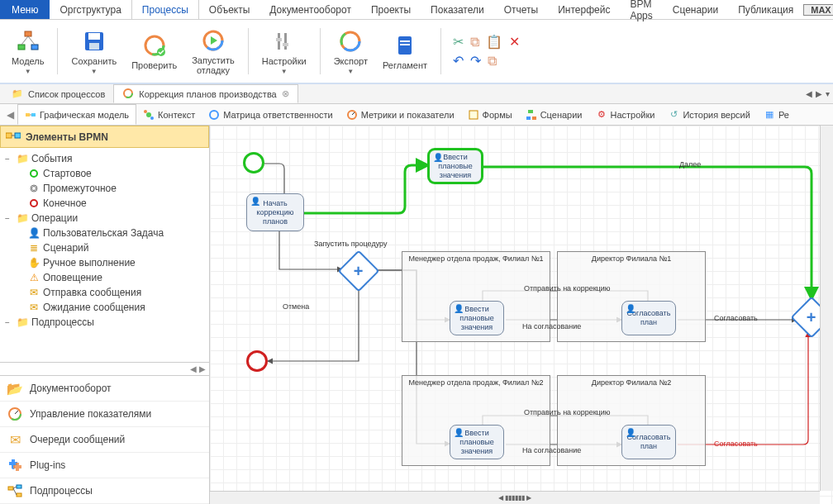 This screenshot has height=504, width=833. Describe the element at coordinates (177, 115) in the screenshot. I see `view-tab-context-label: Контекст` at that location.